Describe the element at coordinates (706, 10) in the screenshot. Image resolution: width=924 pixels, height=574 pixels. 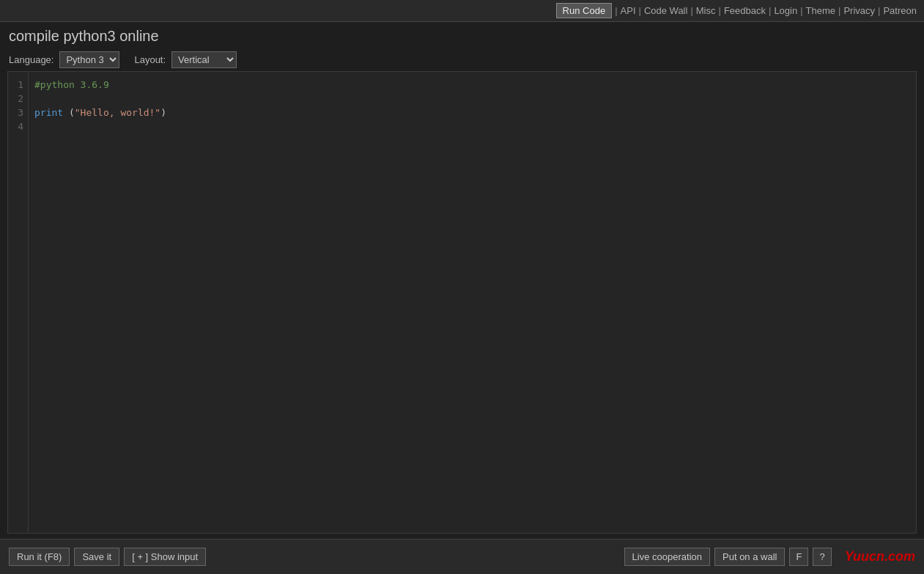
I see `misc-link: Misc` at that location.